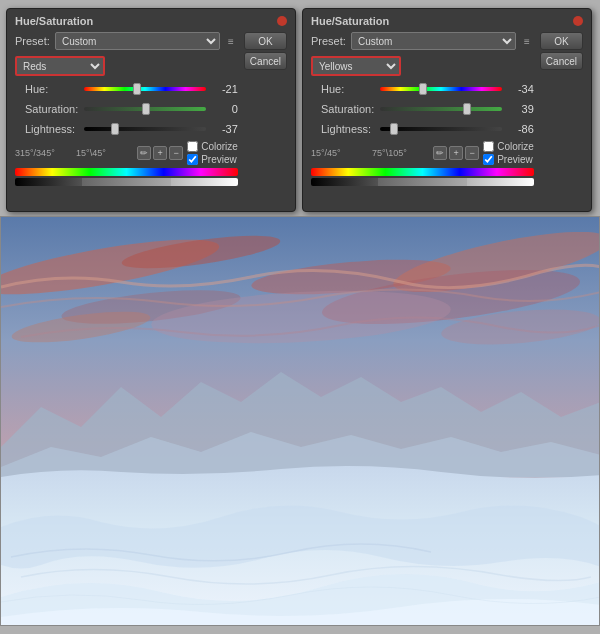  I want to click on right-light-row: Lightness: -86, so click(422, 129).